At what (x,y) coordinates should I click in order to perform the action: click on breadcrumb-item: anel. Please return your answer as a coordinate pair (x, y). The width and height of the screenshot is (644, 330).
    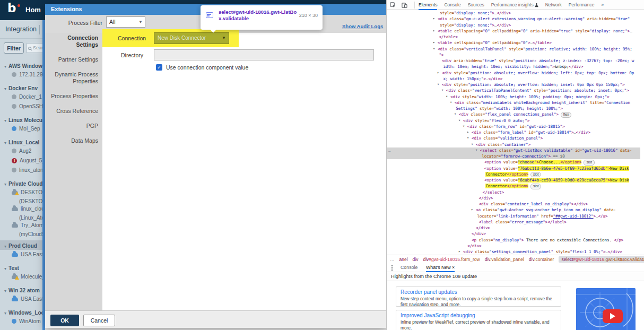
    Looking at the image, I should click on (404, 259).